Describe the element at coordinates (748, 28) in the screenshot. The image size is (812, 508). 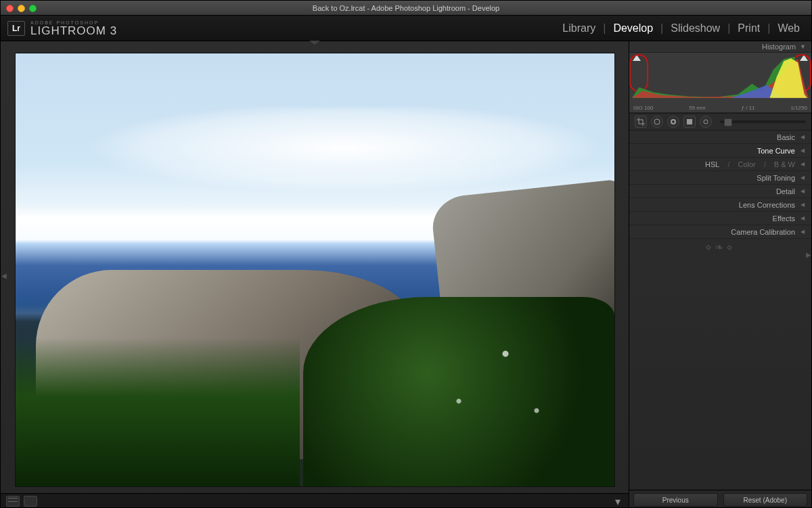
I see `module-print: Print` at that location.